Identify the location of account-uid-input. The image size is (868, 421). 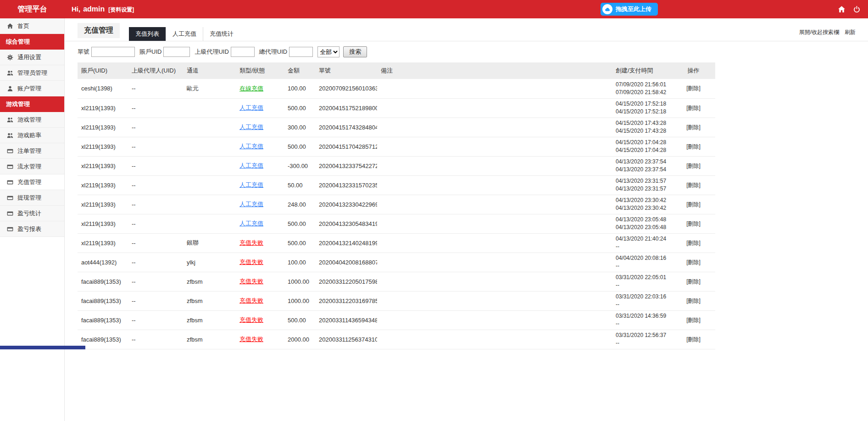
(177, 52).